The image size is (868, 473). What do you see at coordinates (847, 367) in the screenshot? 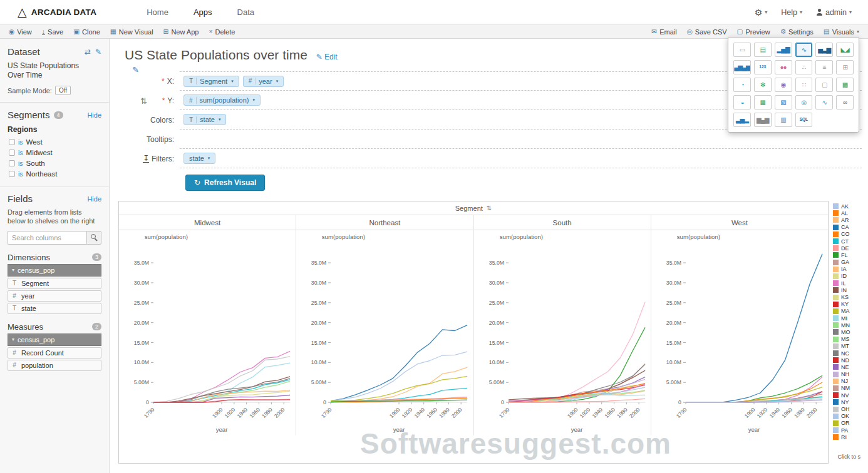
I see `legend-item-ne: NE` at bounding box center [847, 367].